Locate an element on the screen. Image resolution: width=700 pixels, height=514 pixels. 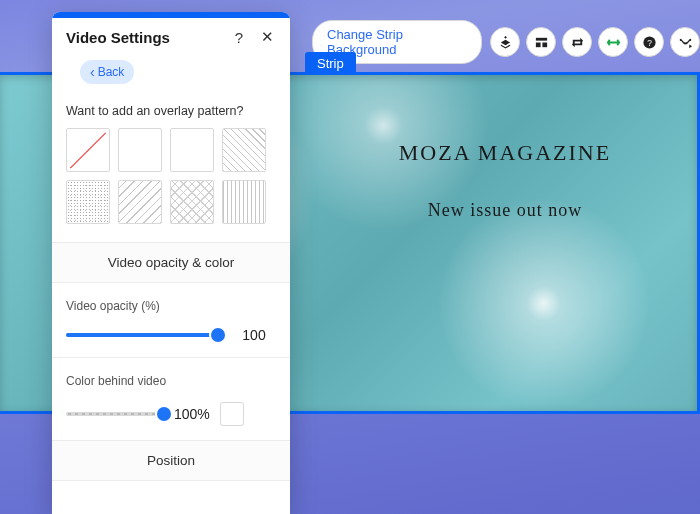
close-icon: ✕ is located at coordinates (267, 37).